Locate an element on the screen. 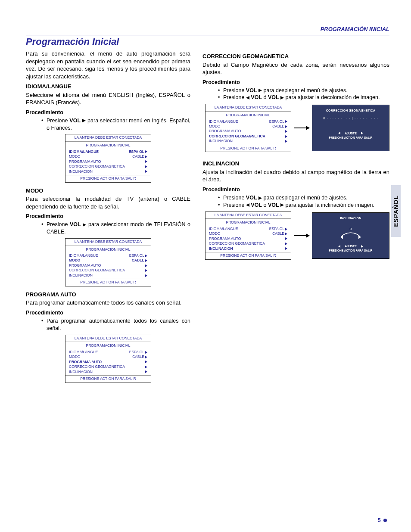 The width and height of the screenshot is (411, 532). osd-menu-modo: LA ANTENA DEBE ESTAR CONECTADA PROGRAMAC… is located at coordinates (108, 262).